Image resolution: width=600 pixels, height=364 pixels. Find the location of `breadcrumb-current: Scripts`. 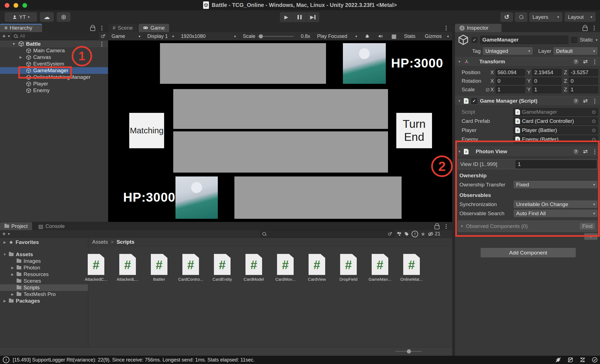

breadcrumb-current: Scripts is located at coordinates (125, 242).